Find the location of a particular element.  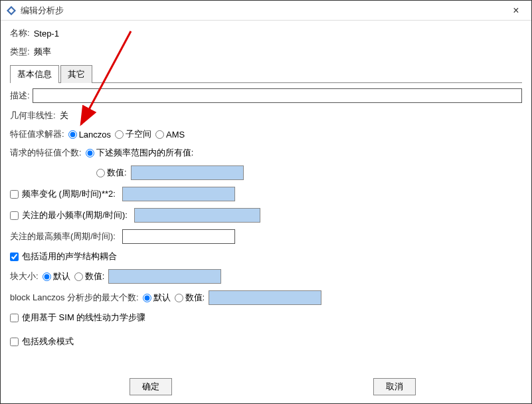

radio-count: 数值: is located at coordinates (112, 173).